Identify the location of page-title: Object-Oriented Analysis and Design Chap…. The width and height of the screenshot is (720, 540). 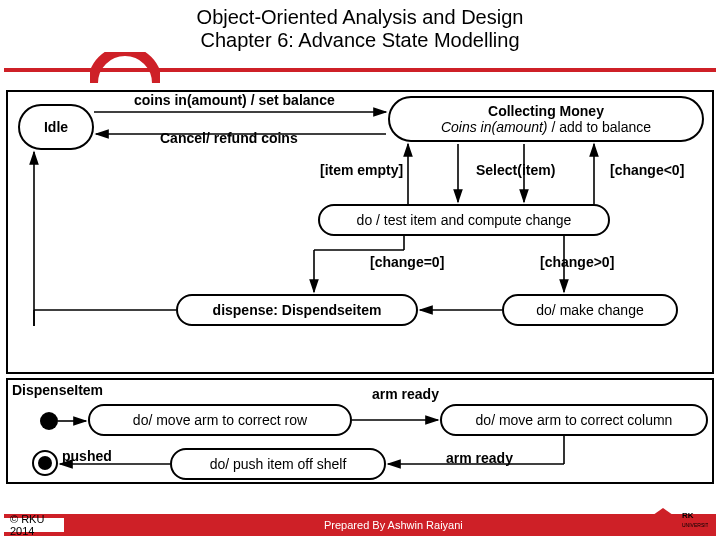
(360, 28).